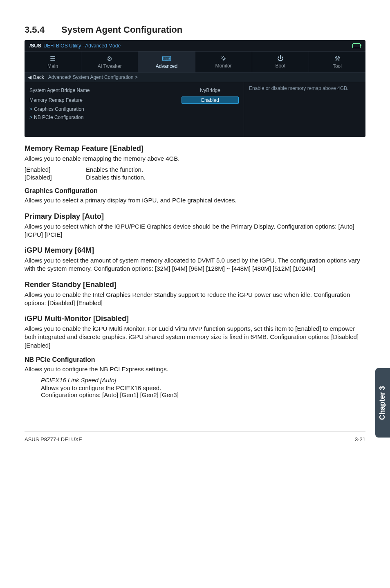  Describe the element at coordinates (195, 217) in the screenshot. I see `heading-primary-display: Primary Display [Auto]` at that location.